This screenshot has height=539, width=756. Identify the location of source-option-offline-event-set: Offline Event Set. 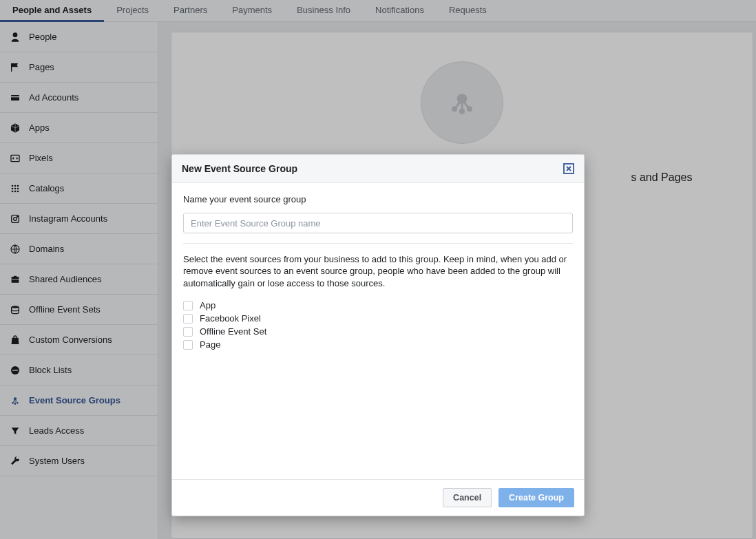
(378, 332).